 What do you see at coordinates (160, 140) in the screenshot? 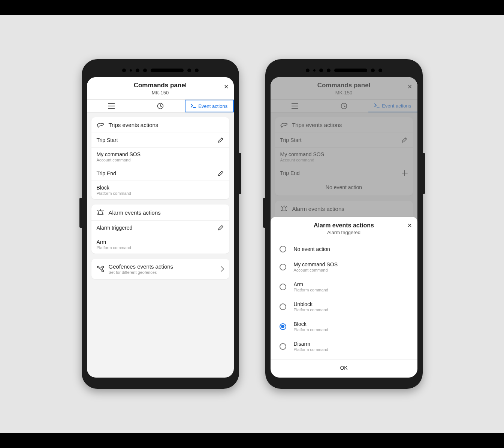
I see `table-row: Trip Start` at bounding box center [160, 140].